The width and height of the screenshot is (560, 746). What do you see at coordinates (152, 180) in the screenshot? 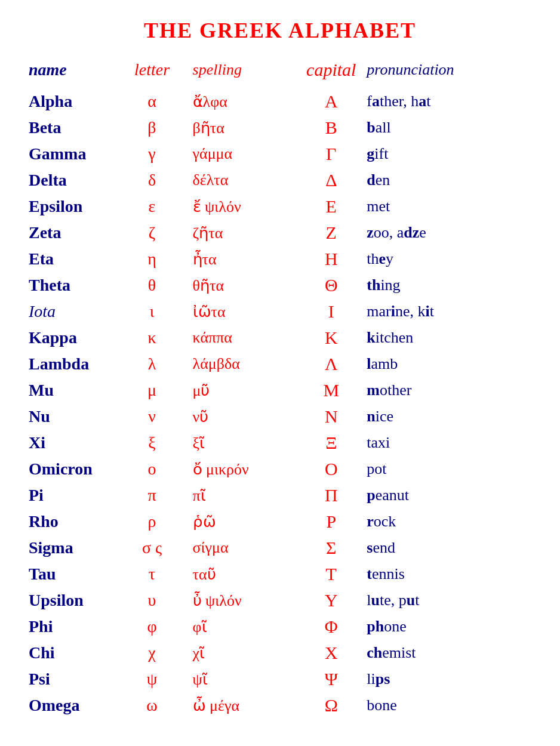
I see `letter-symbol: δ` at bounding box center [152, 180].